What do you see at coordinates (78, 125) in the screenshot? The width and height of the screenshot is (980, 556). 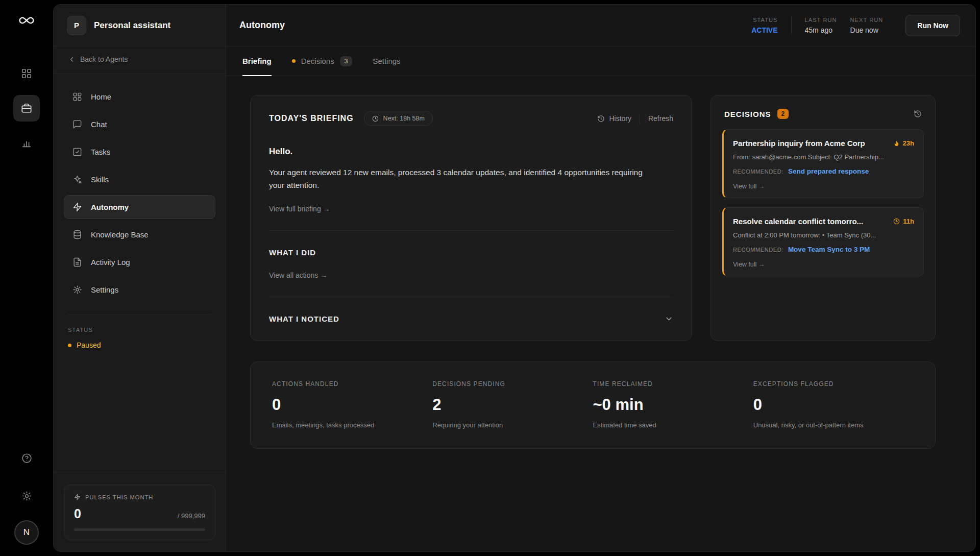 I see `chat-icon` at bounding box center [78, 125].